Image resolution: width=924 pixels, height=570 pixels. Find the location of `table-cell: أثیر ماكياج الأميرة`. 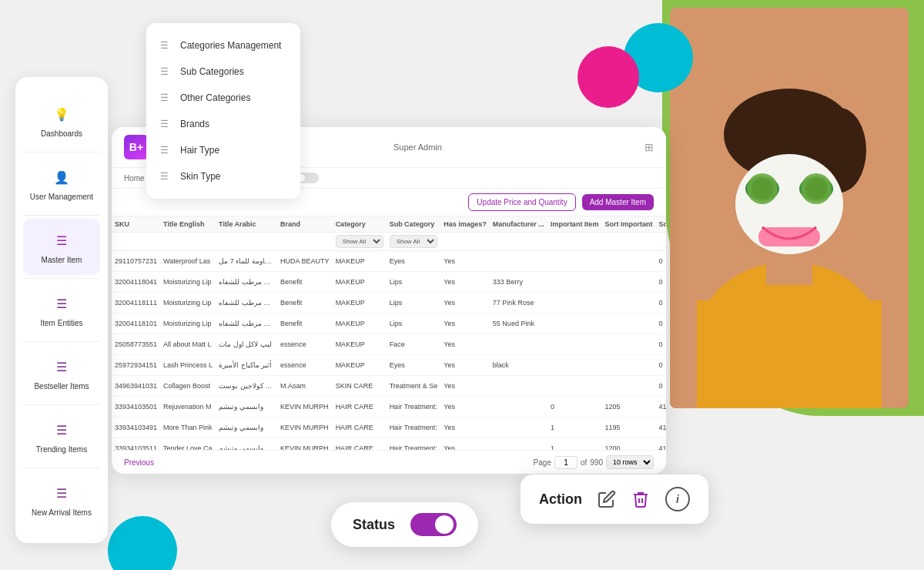

table-cell: أثیر ماكياج الأميرة is located at coordinates (246, 365).